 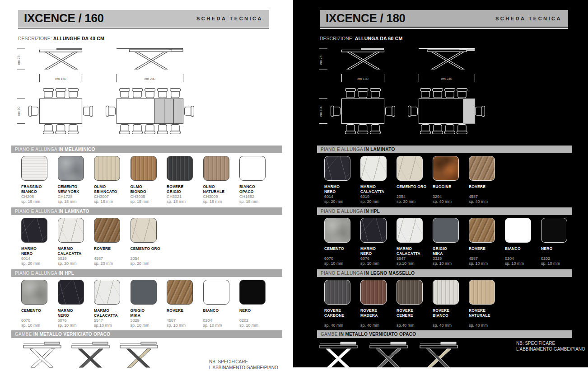 I want to click on svg-text: cm 90, so click(x=19, y=111).